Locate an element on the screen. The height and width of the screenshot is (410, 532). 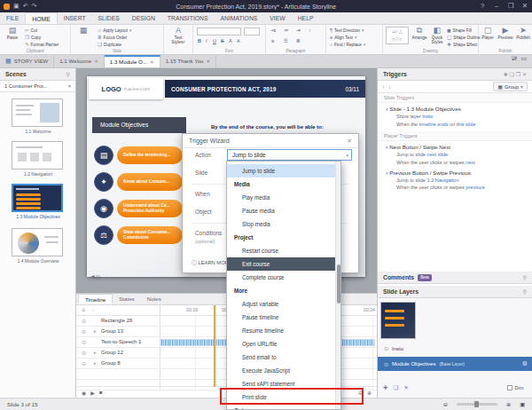
gear-icon: ⚙ is located at coordinates (525, 364).